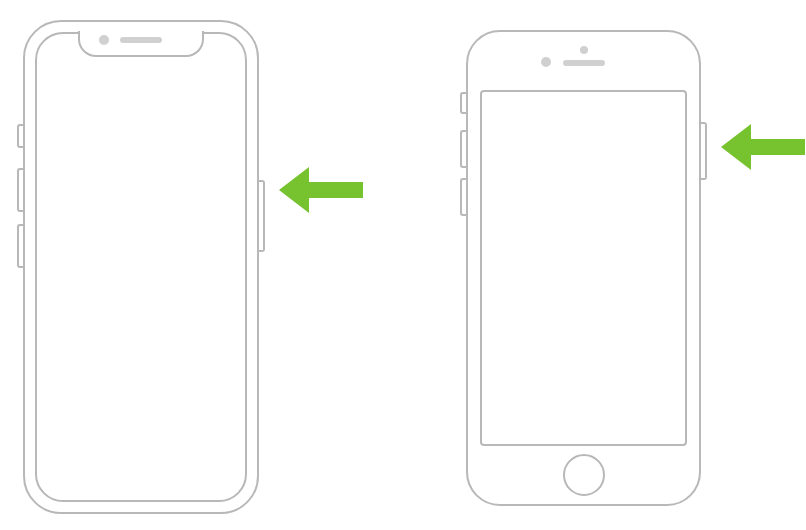  What do you see at coordinates (760, 147) in the screenshot?
I see `arrow-to-side-button-right-phone` at bounding box center [760, 147].